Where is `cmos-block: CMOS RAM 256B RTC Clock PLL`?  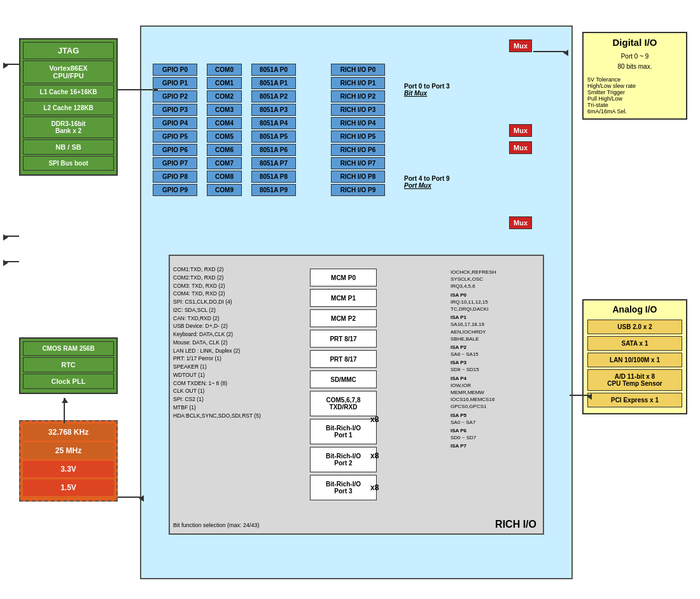
cmos-block: CMOS RAM 256B RTC Clock PLL is located at coordinates (69, 365).